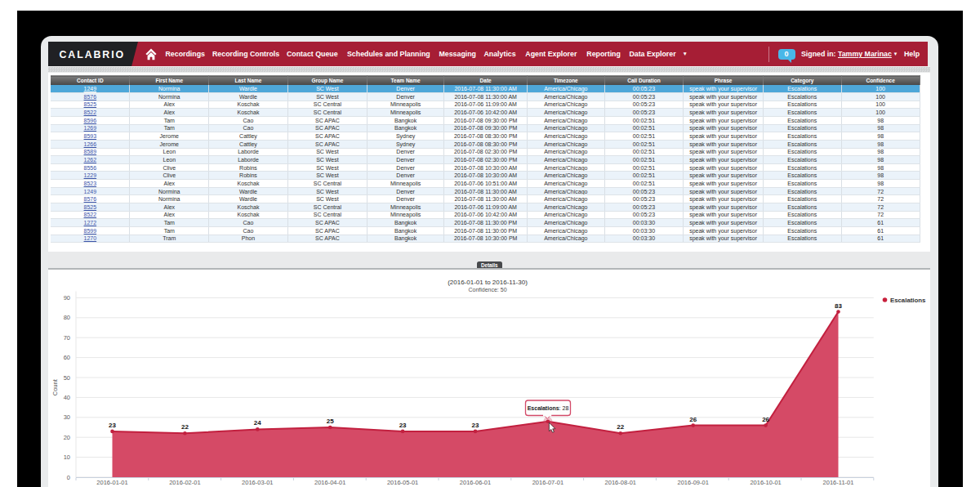  Describe the element at coordinates (693, 482) in the screenshot. I see `svg-text: 2016-09-01` at that location.